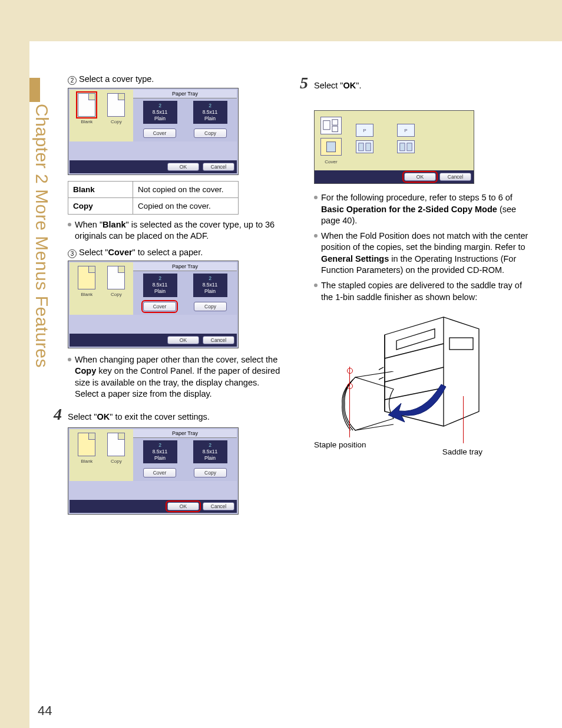 Image resolution: width=562 pixels, height=728 pixels. What do you see at coordinates (153, 198) in the screenshot?
I see `cover-type-table: BlankNot copied on the cover. CopyCopied…` at bounding box center [153, 198].